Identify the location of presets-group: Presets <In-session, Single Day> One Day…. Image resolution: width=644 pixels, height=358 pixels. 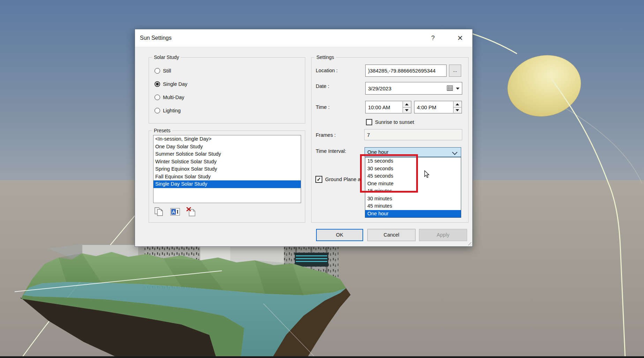
(227, 177).